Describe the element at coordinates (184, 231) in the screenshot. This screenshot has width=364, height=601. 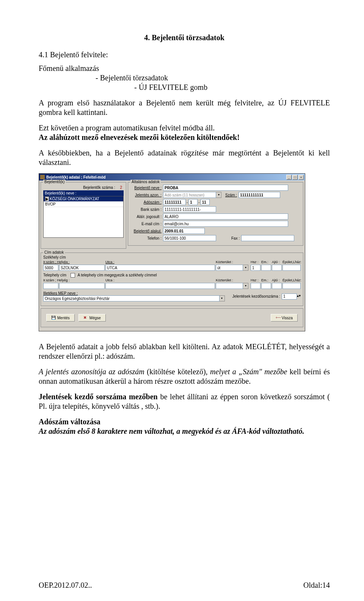
I see `alakul-input` at that location.